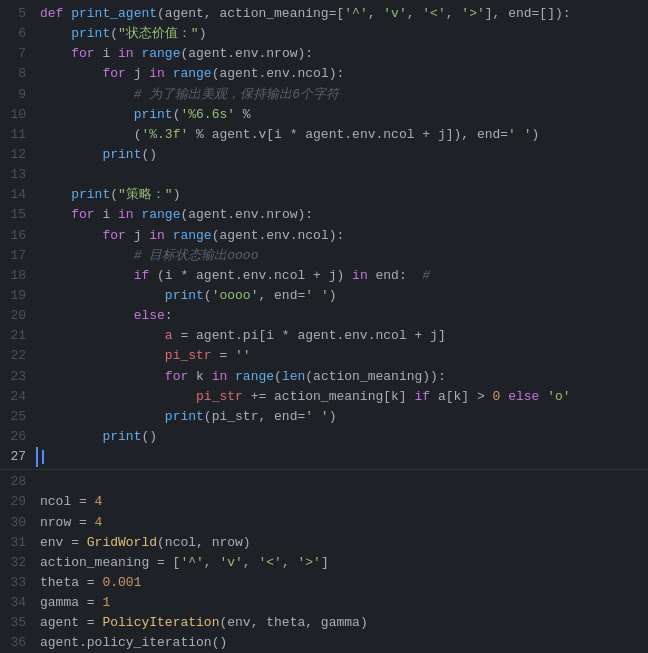 The width and height of the screenshot is (648, 653). I want to click on line-number: 5, so click(18, 14).